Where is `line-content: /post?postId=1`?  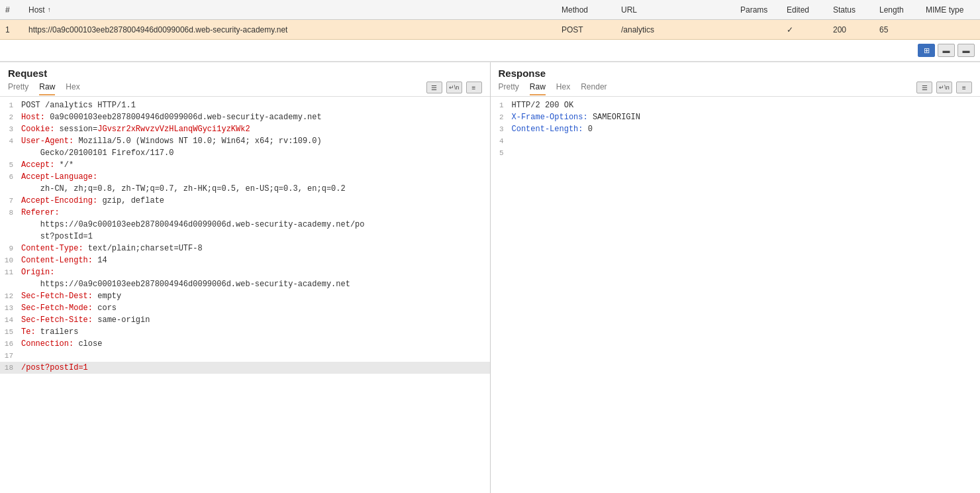
line-content: /post?postId=1 is located at coordinates (254, 368).